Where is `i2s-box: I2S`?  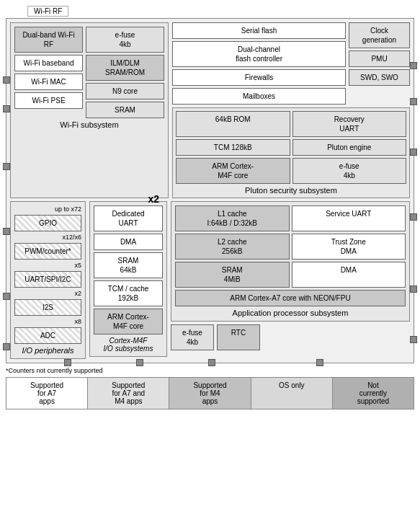 i2s-box: I2S is located at coordinates (48, 307).